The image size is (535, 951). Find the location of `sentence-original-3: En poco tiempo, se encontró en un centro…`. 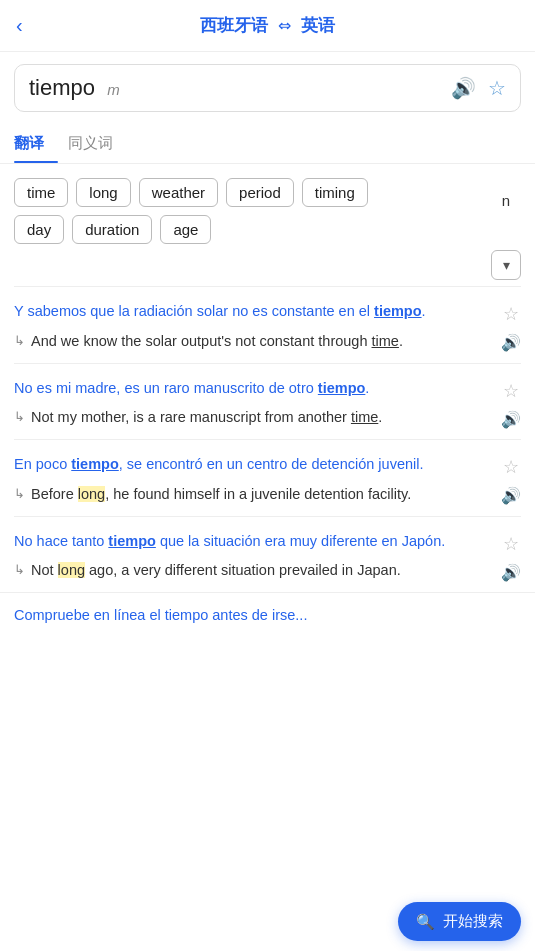

sentence-original-3: En poco tiempo, se encontró en un centro… is located at coordinates (252, 465).